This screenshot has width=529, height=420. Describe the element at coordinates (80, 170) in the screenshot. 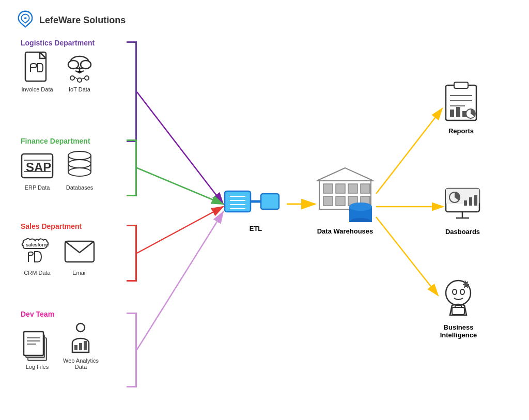

I see `icon-db: Databases` at that location.